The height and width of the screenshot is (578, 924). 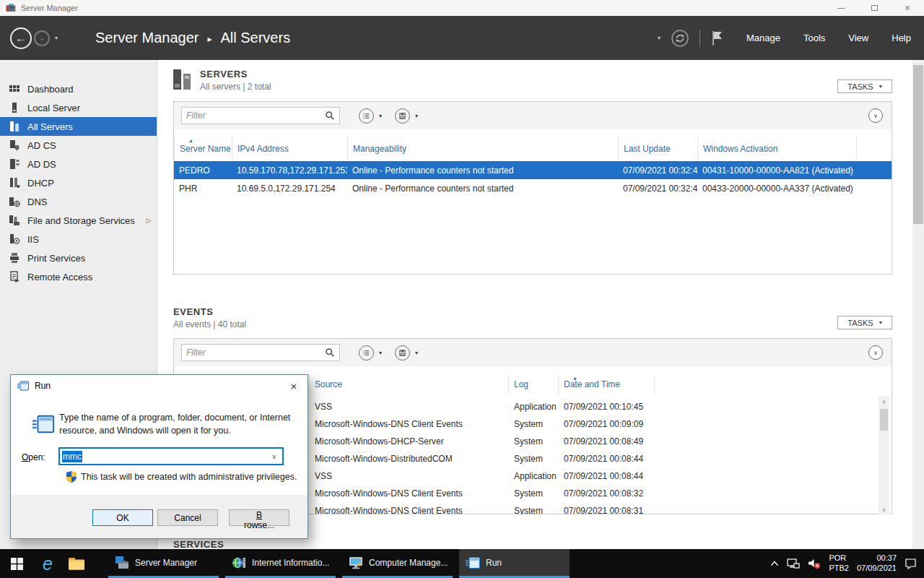 What do you see at coordinates (188, 517) in the screenshot?
I see `cancel-button: Cancel` at bounding box center [188, 517].